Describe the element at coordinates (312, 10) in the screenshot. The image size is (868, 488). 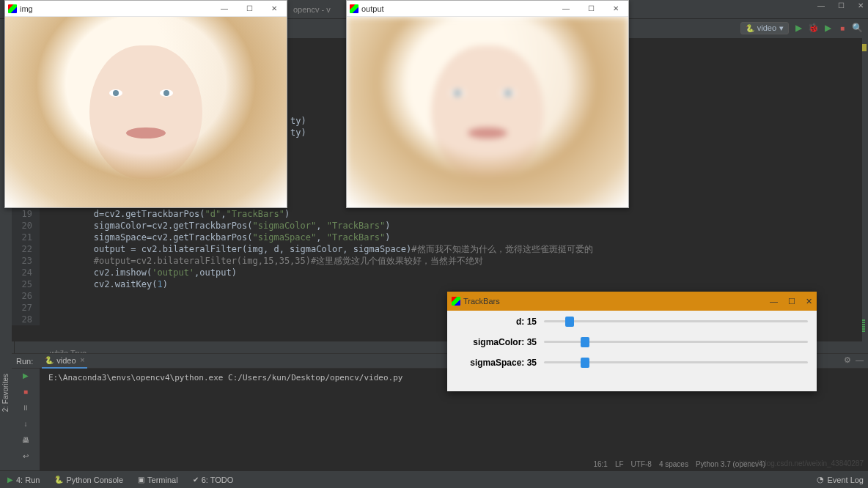
I see `project-path: opencv - v` at that location.